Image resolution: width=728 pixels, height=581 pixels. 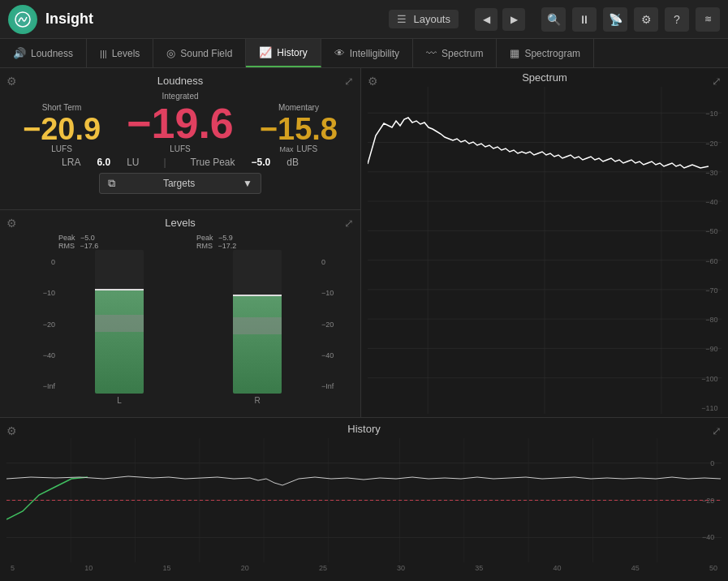 What do you see at coordinates (200, 54) in the screenshot?
I see `tab-soundfield: ◎ Sound Field` at bounding box center [200, 54].